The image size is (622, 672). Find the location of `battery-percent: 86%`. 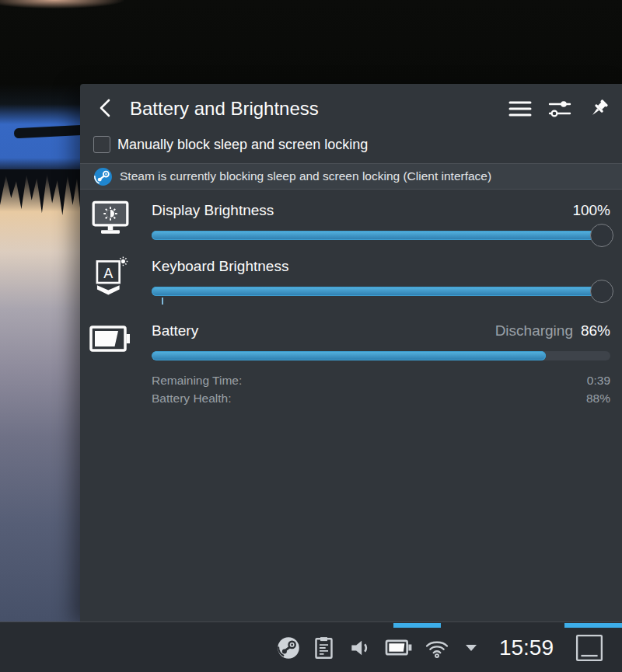

battery-percent: 86% is located at coordinates (596, 331).